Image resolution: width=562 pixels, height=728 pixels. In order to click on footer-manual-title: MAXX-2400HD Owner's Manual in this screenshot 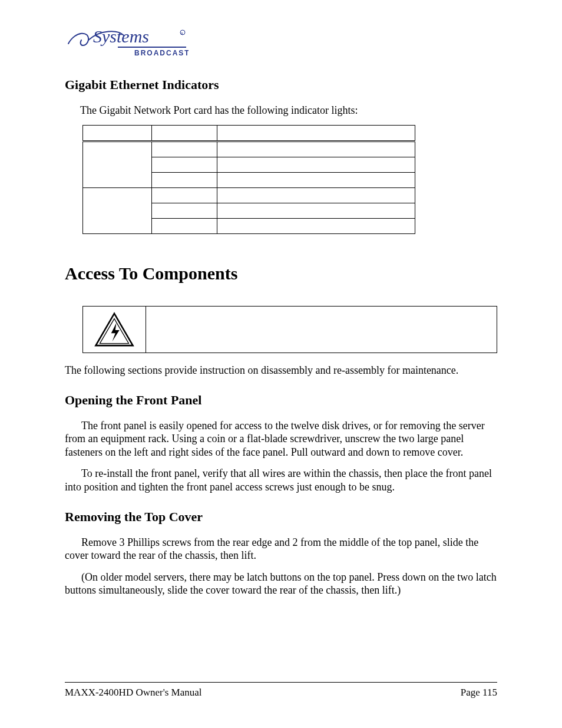, I will do `click(133, 692)`.